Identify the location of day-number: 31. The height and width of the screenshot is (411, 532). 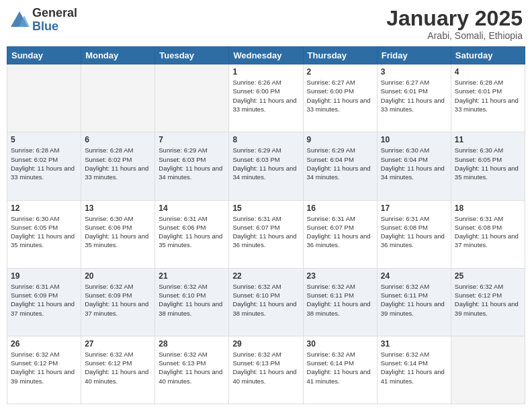
(414, 344).